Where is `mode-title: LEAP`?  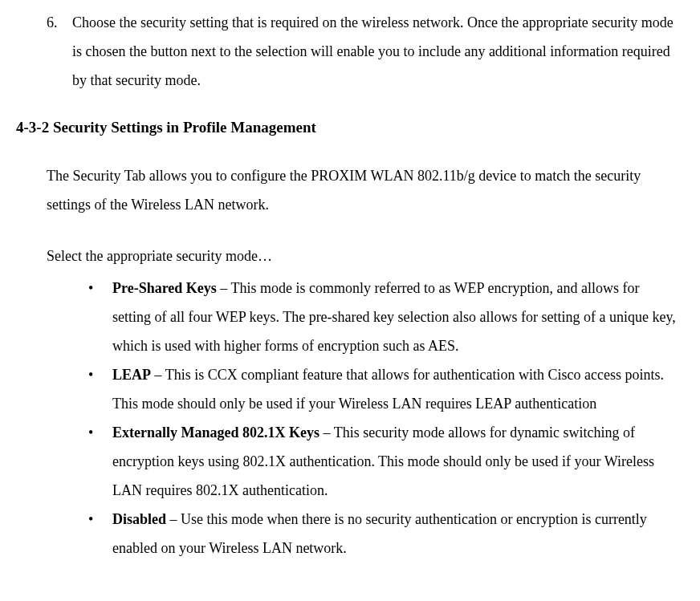 mode-title: LEAP is located at coordinates (132, 375).